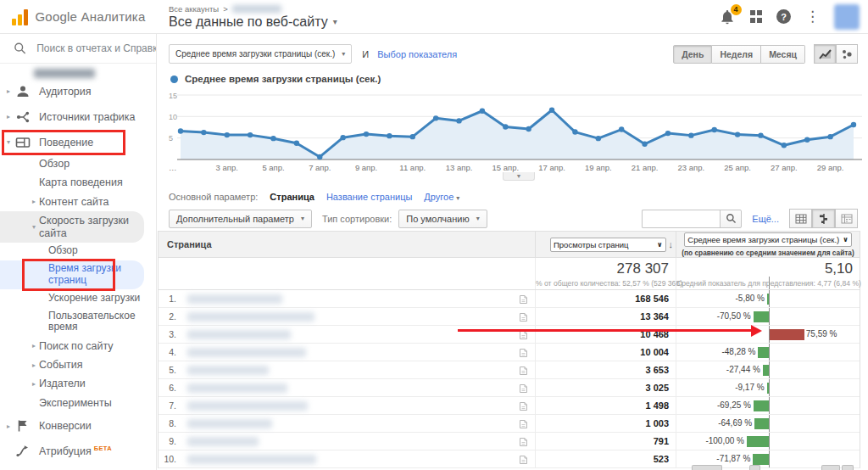 The image size is (868, 470). What do you see at coordinates (78, 251) in the screenshot?
I see `sidebar-item-speed-overview: Обзор` at bounding box center [78, 251].